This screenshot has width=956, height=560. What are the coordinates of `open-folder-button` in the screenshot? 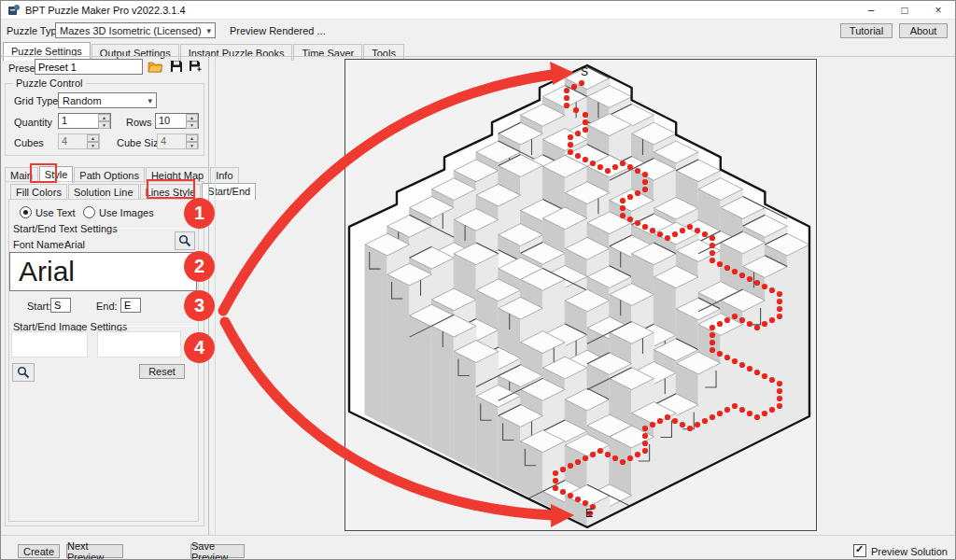 It's located at (155, 66).